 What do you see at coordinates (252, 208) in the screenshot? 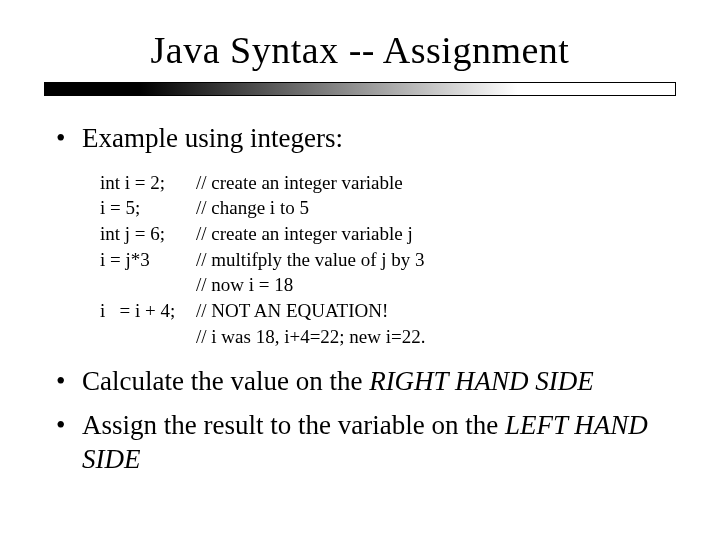
I see `code-comment: // change i to 5` at bounding box center [252, 208].